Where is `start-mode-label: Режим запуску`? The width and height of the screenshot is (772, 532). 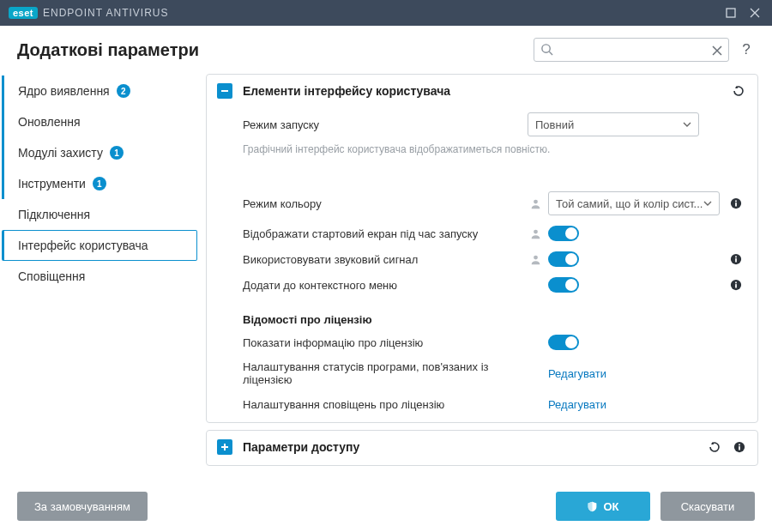 start-mode-label: Режим запуску is located at coordinates (385, 125).